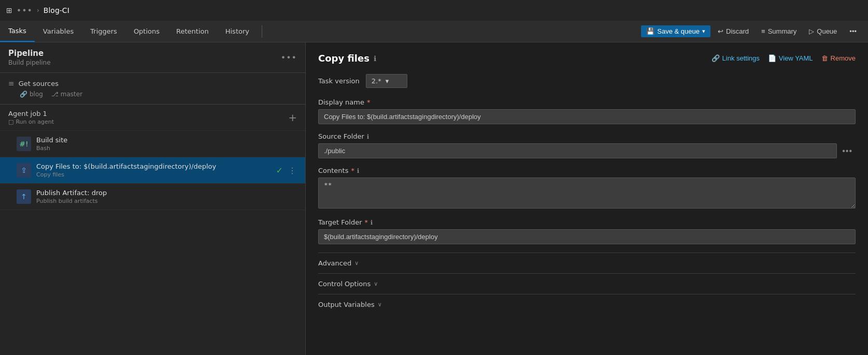 Image resolution: width=868 pixels, height=355 pixels. I want to click on branch-name: master, so click(72, 94).